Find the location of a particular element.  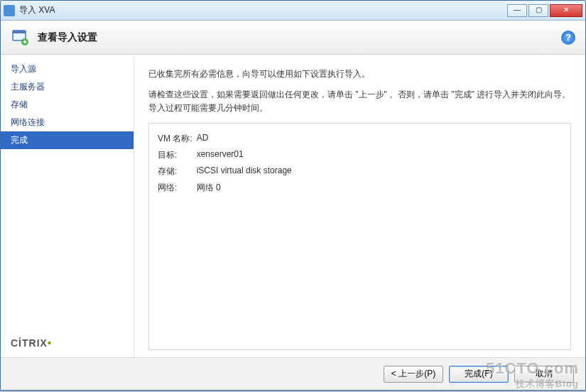

table-row: 存储: iSCSI virtual disk storage is located at coordinates (227, 172).